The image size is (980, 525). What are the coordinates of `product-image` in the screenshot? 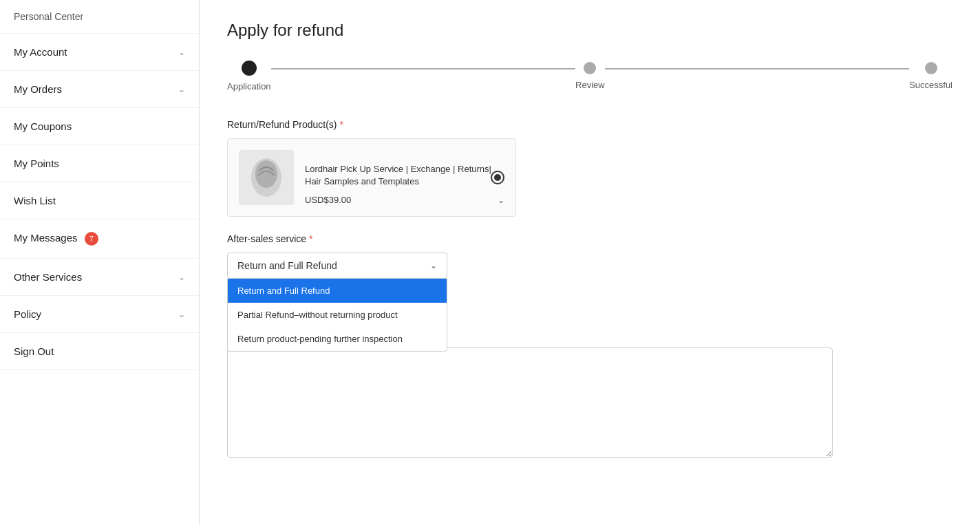 It's located at (266, 178).